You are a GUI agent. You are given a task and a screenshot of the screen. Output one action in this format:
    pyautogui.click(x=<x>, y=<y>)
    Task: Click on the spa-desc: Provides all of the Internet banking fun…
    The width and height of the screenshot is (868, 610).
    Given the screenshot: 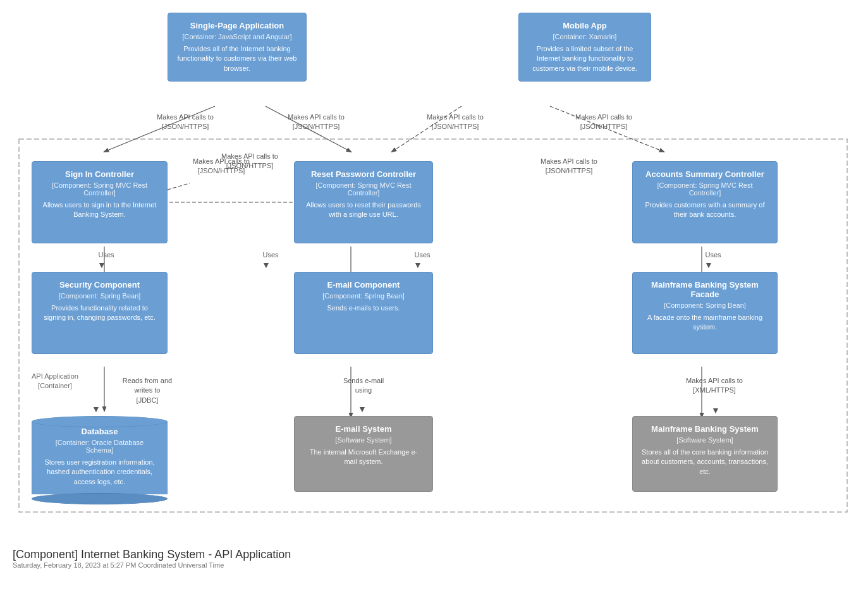 What is the action you would take?
    pyautogui.click(x=237, y=59)
    